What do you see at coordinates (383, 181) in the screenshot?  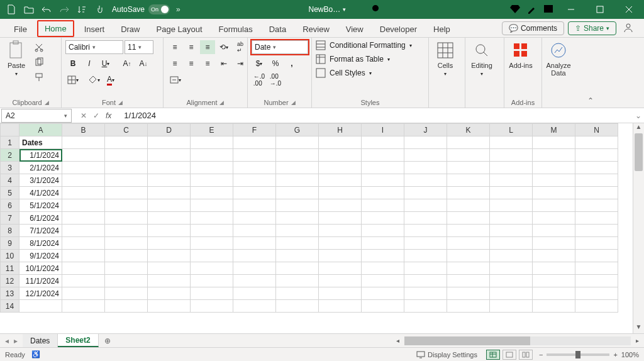 I see `cell-I4` at bounding box center [383, 181].